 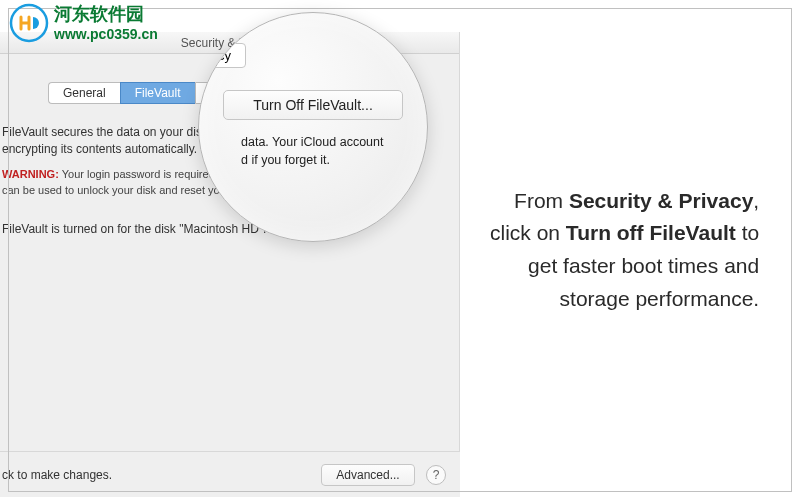 What do you see at coordinates (29, 23) in the screenshot?
I see `watermark-logo` at bounding box center [29, 23].